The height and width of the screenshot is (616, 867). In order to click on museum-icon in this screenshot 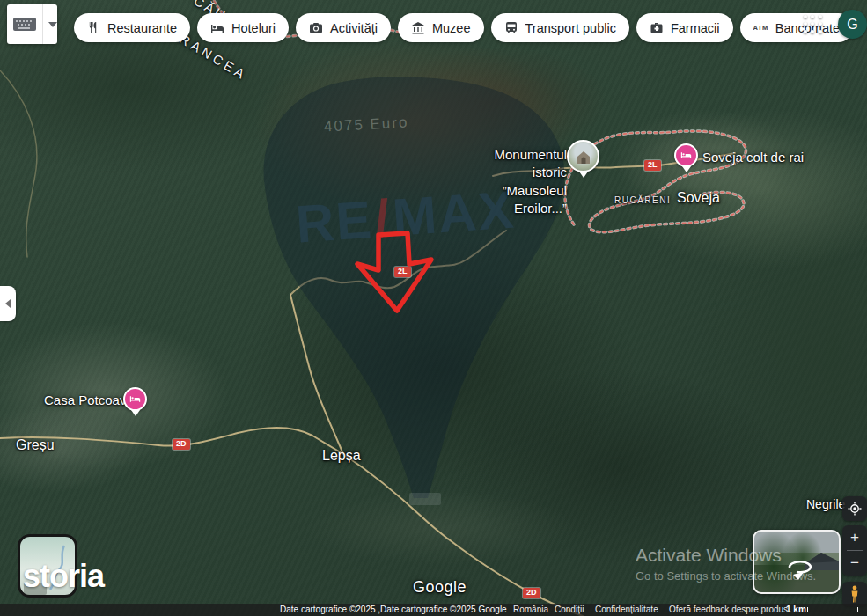, I will do `click(418, 28)`.